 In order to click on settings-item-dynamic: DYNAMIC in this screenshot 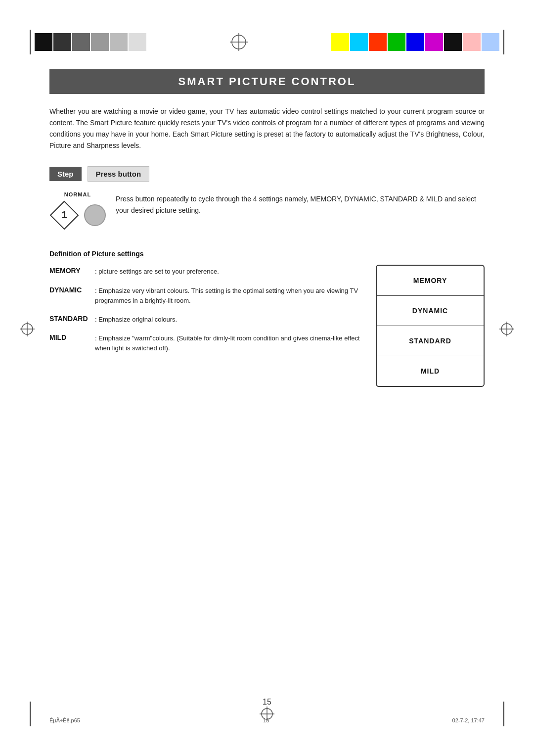, I will do `click(430, 311)`.